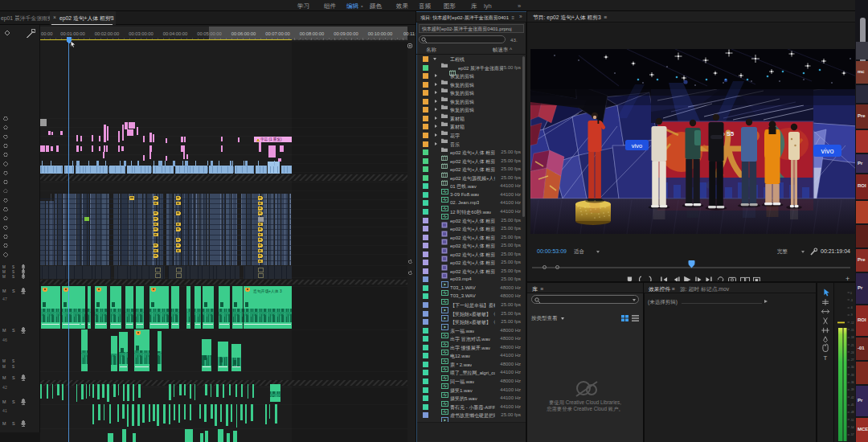  Describe the element at coordinates (410, 34) in the screenshot. I see `svg-text: 00:11:00:0` at that location.